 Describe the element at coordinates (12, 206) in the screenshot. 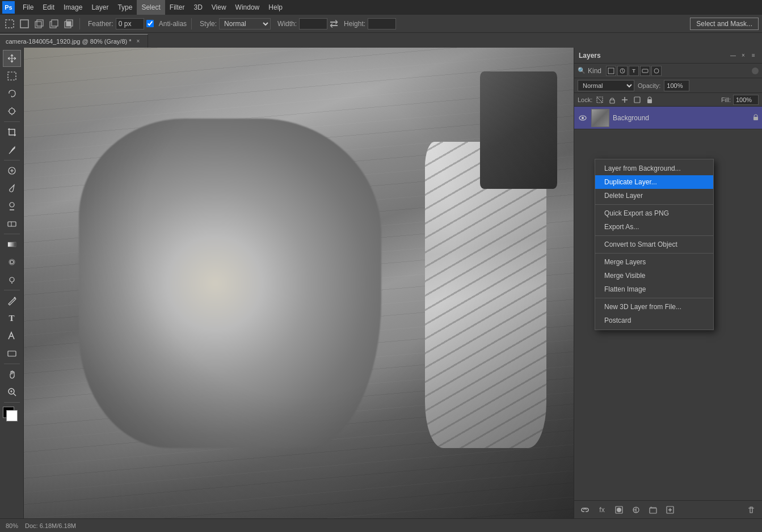

I see `tool-clone` at that location.